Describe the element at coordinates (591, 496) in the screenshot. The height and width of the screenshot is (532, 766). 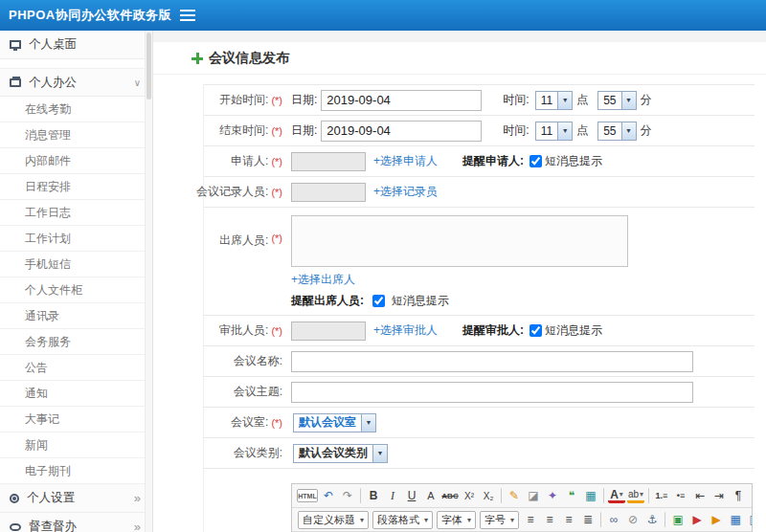
I see `calendar-icon: ▦` at that location.